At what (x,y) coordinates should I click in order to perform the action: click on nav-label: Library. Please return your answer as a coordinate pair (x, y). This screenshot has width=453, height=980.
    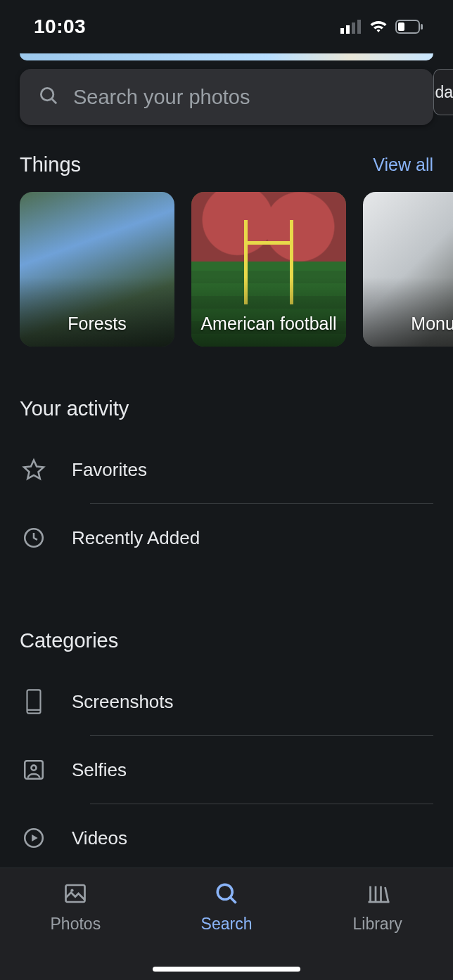
    Looking at the image, I should click on (378, 924).